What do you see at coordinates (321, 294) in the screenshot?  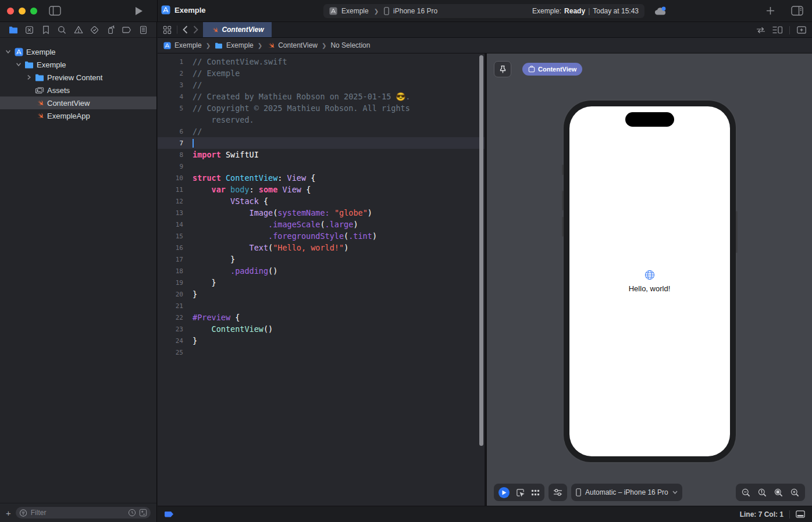 I see `code-line: 20}` at bounding box center [321, 294].